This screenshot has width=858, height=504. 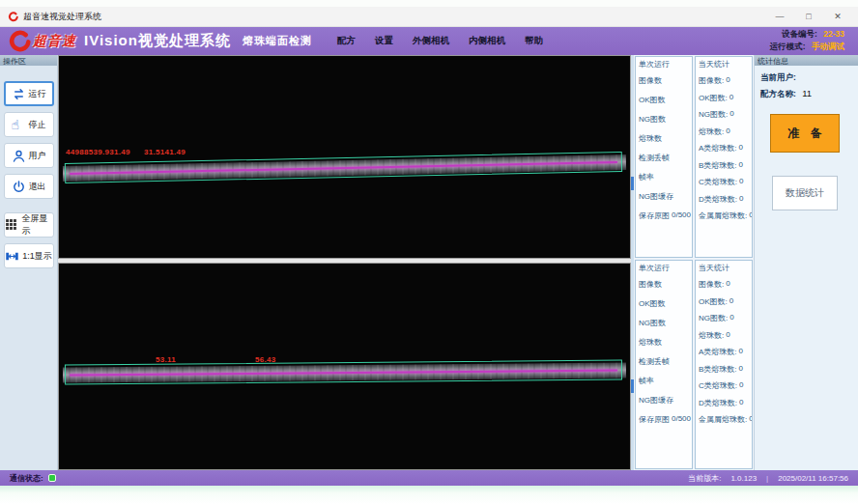 What do you see at coordinates (809, 17) in the screenshot?
I see `window-controls: — □ ✕` at bounding box center [809, 17].